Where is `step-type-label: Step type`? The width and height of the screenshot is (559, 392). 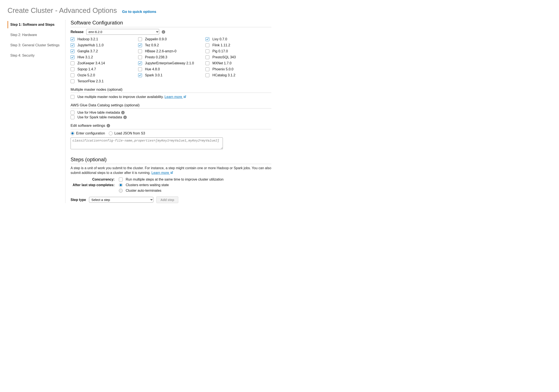
step-type-label: Step type is located at coordinates (78, 200).